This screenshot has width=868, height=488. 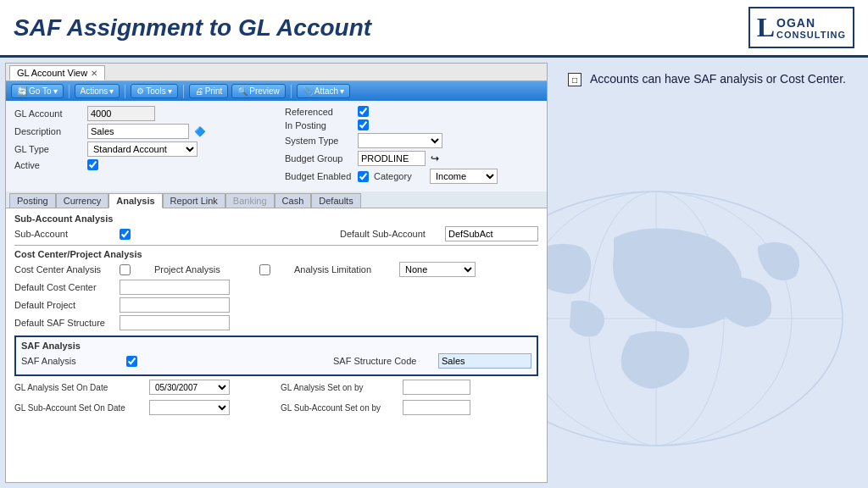 What do you see at coordinates (437, 387) in the screenshot?
I see `gl-analysis-set-on-by-input` at bounding box center [437, 387].